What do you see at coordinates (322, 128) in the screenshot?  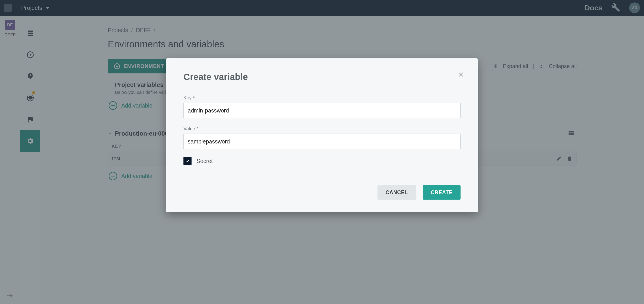 I see `value-label: Value *` at bounding box center [322, 128].